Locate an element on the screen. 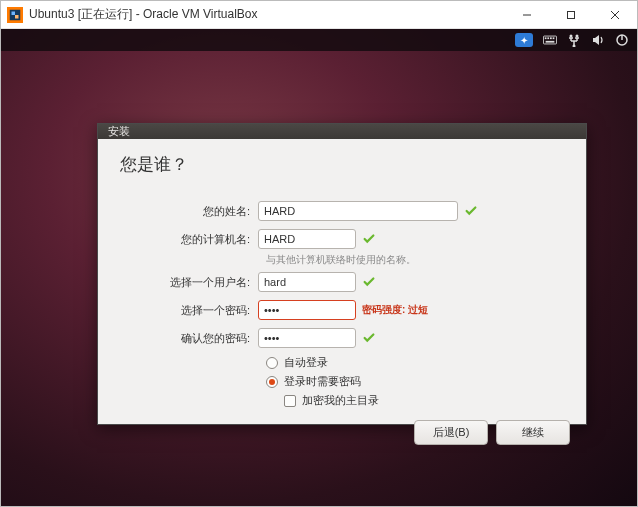  installer-titlebar-text: 安装 is located at coordinates (119, 132).